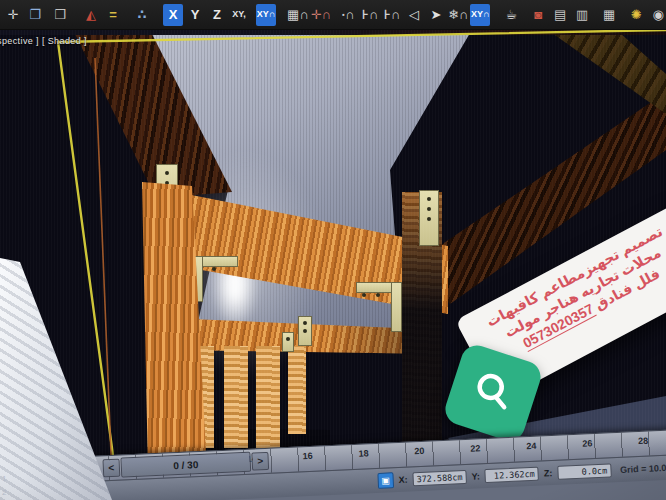 The width and height of the screenshot is (666, 500). I want to click on ruler-tick-label: 20, so click(419, 451).